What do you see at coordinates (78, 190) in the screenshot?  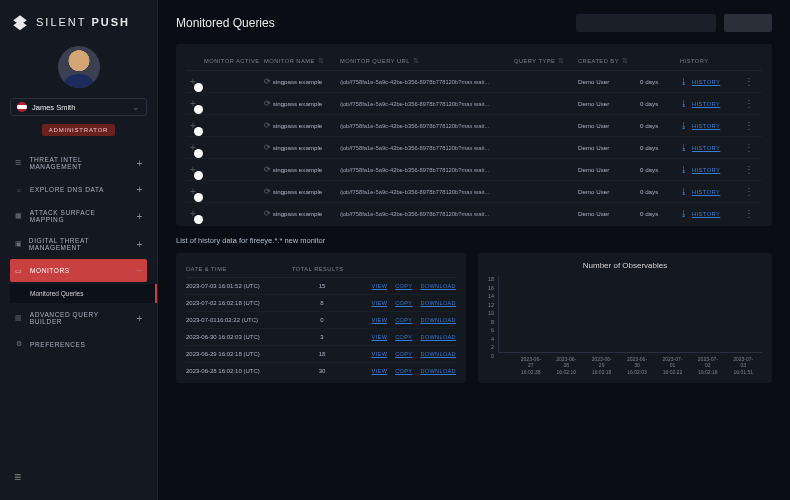 I see `nav-explore-dns: ⌕EXPLORE DNS DATA+` at bounding box center [78, 190].